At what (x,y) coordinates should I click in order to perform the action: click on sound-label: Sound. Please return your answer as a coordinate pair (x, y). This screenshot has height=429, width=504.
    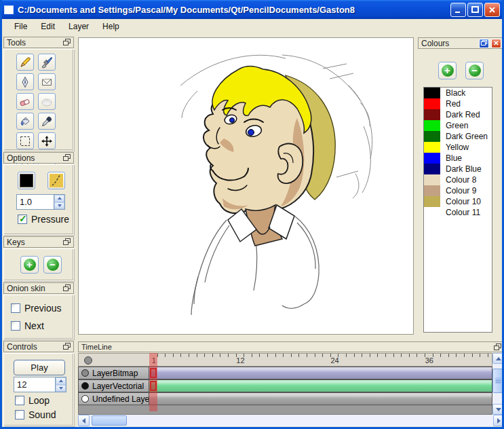
    Looking at the image, I should click on (42, 415).